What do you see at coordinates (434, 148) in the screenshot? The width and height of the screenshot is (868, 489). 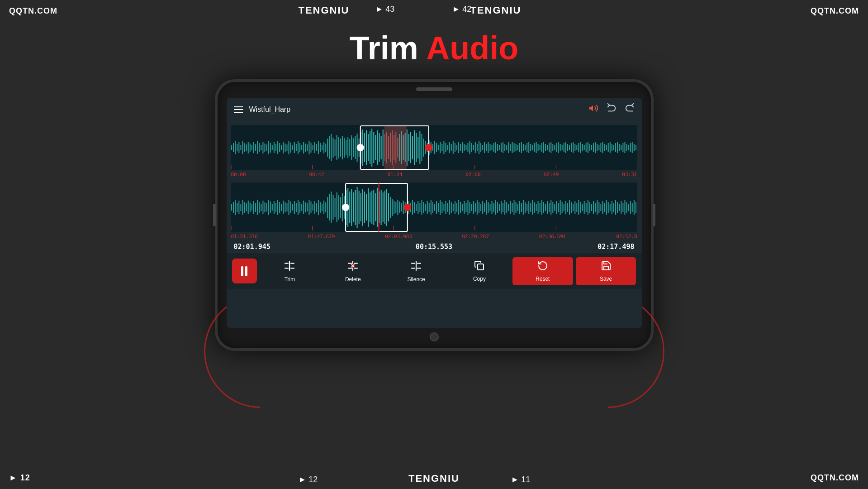 I see `waveform-top` at bounding box center [434, 148].